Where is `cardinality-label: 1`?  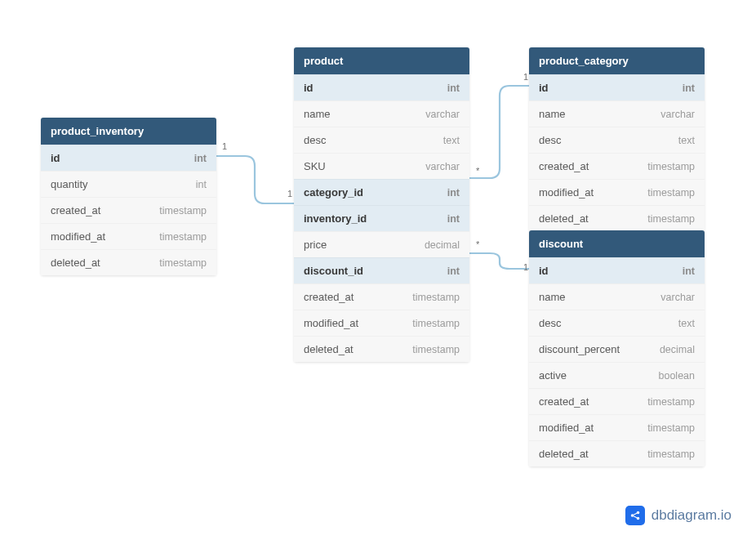
cardinality-label: 1 is located at coordinates (225, 146).